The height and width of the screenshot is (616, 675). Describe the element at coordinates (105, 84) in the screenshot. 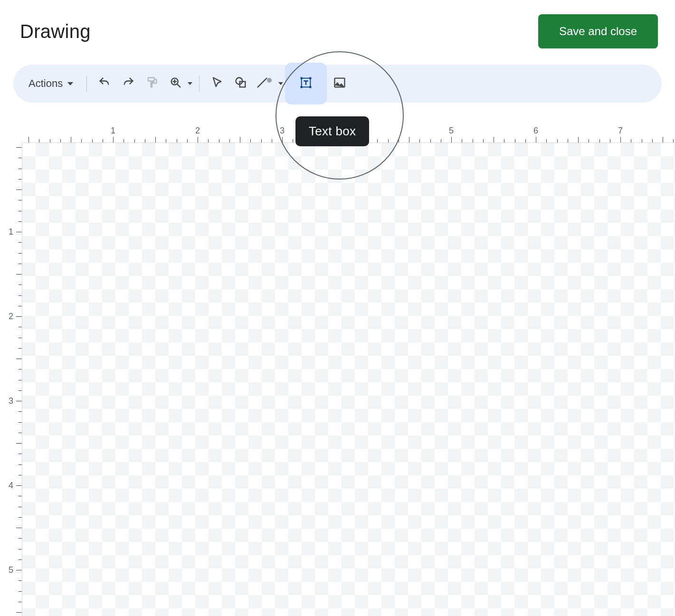

I see `undo-button` at that location.